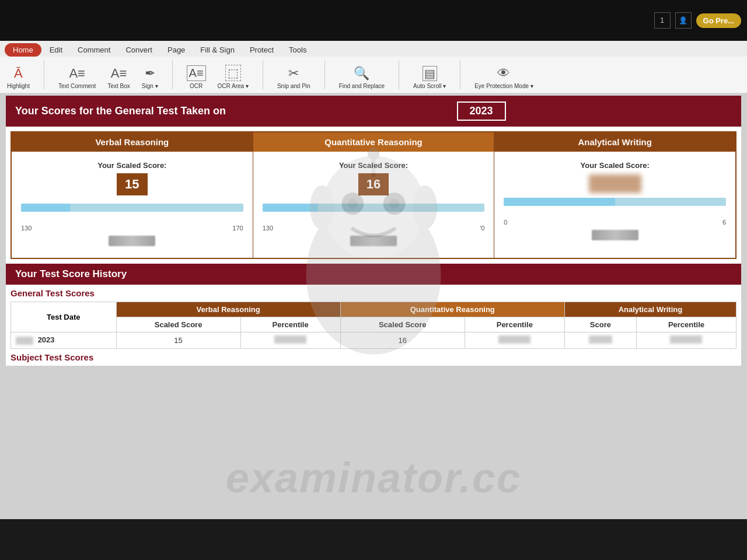 The width and height of the screenshot is (747, 560). What do you see at coordinates (686, 340) in the screenshot?
I see `writing-pct-cell` at bounding box center [686, 340].